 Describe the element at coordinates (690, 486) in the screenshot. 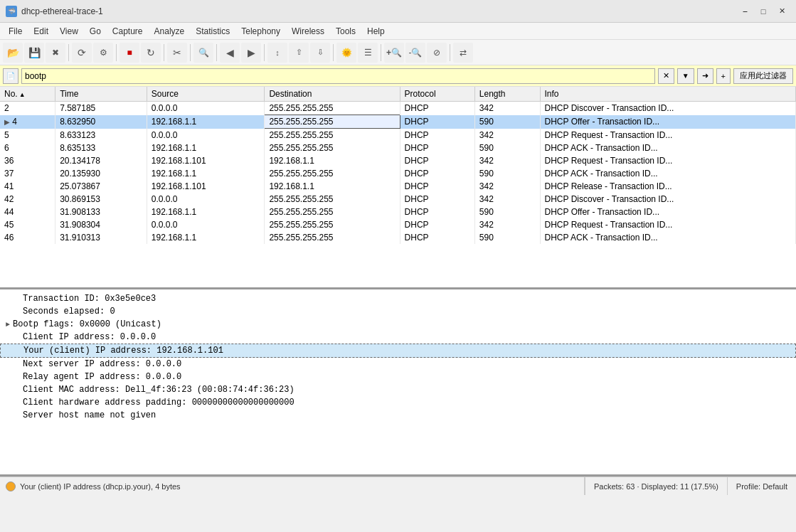

I see `status-right: Packets: 63 · Displayed: 11 (17.5%) Prof…` at that location.